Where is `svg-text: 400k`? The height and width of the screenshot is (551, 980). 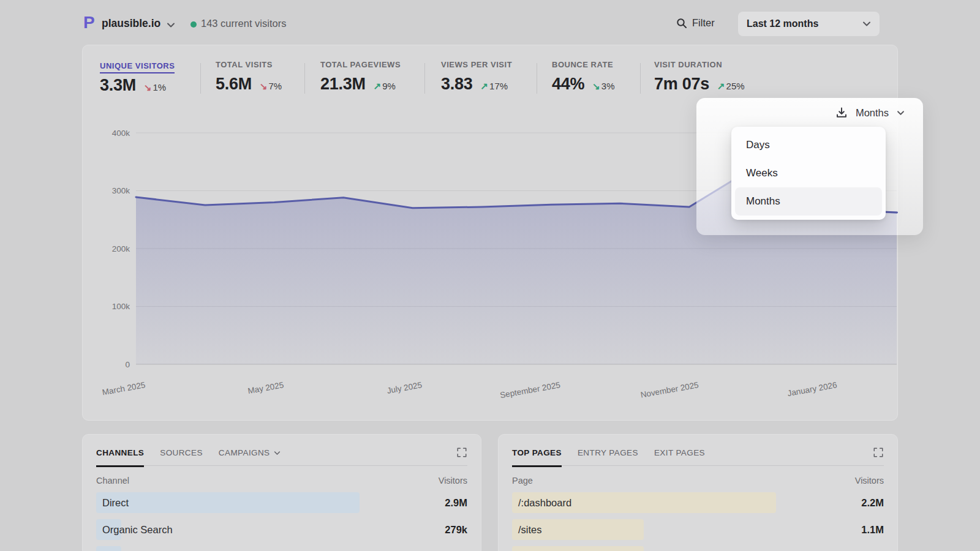
svg-text: 400k is located at coordinates (121, 133).